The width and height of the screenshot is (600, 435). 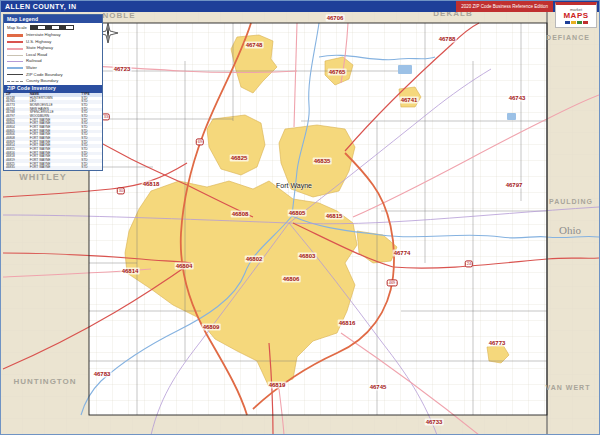 What do you see at coordinates (53, 42) in the screenshot?
I see `legend-item: U.S. Highway` at bounding box center [53, 42].